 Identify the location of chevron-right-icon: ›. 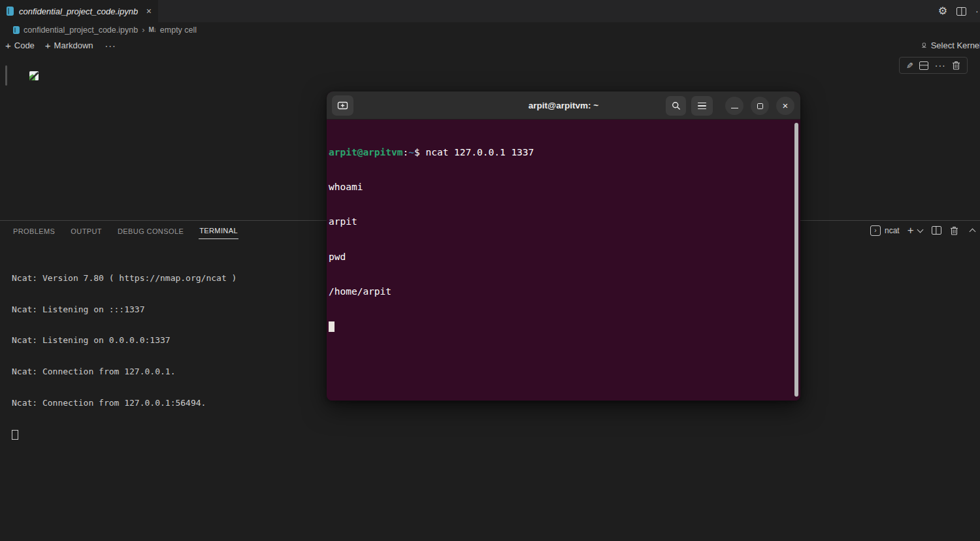
(143, 30).